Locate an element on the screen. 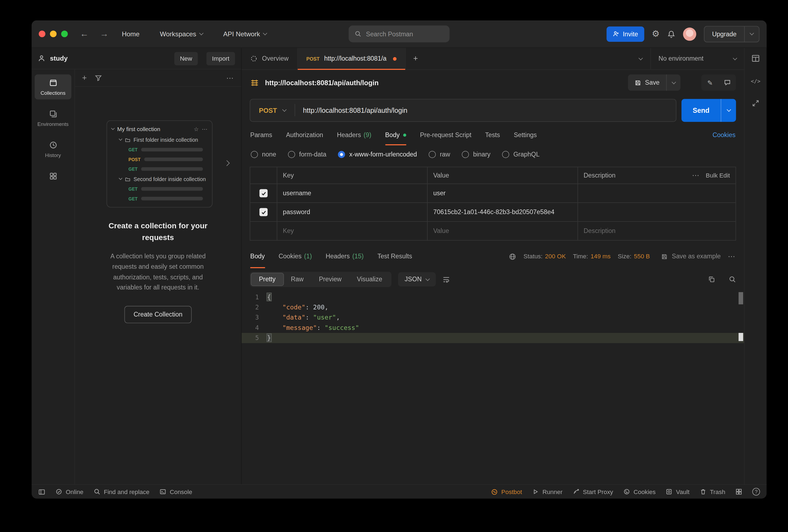  mode-none: none is located at coordinates (263, 155).